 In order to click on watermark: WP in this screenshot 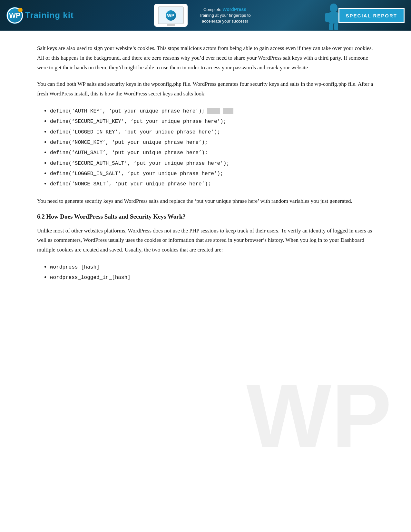, I will do `click(319, 416)`.